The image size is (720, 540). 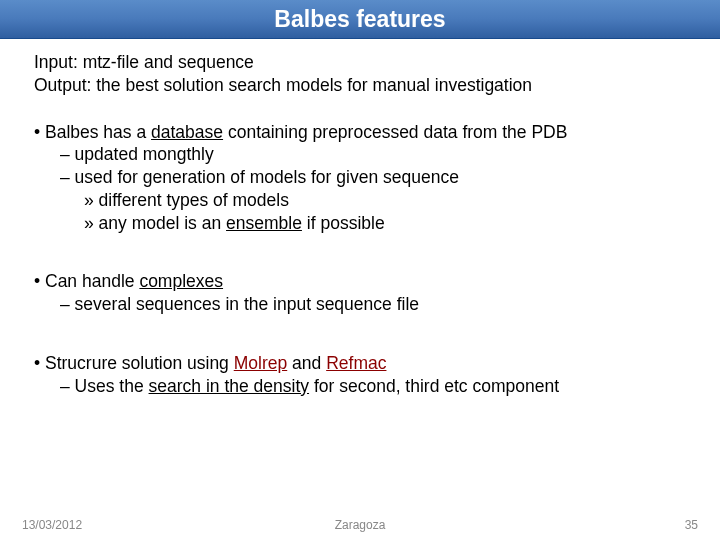 What do you see at coordinates (360, 375) in the screenshot?
I see `bullet-structure: • Strucrure solution using Molrep and Re…` at bounding box center [360, 375].